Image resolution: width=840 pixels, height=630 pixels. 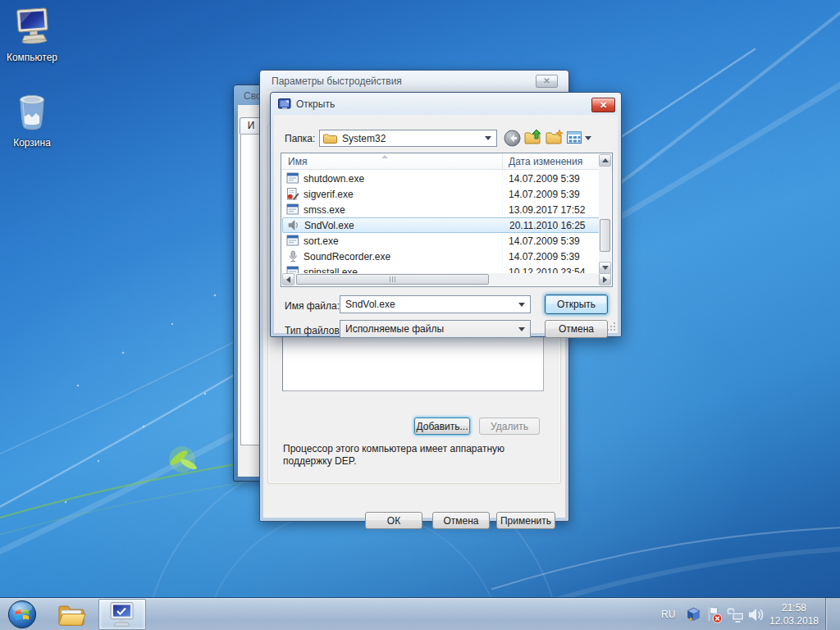 What do you see at coordinates (576, 304) in the screenshot?
I see `open-button: Открыть` at bounding box center [576, 304].